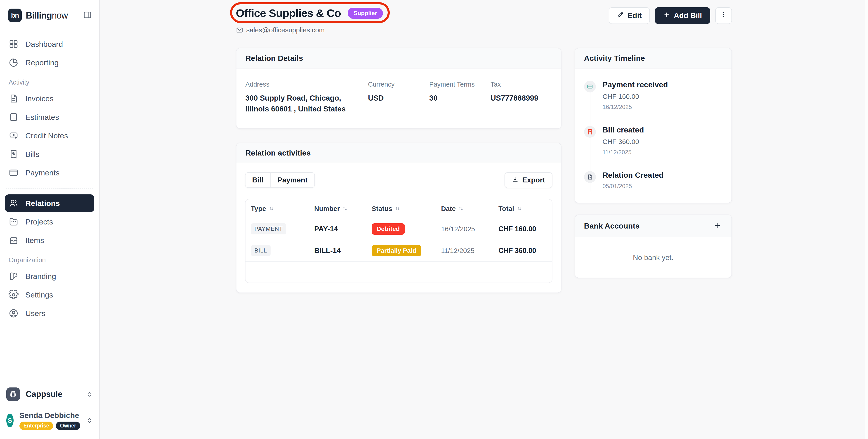 The height and width of the screenshot is (439, 868). Describe the element at coordinates (50, 63) in the screenshot. I see `sidebar-item-reporting: Reporting` at that location.